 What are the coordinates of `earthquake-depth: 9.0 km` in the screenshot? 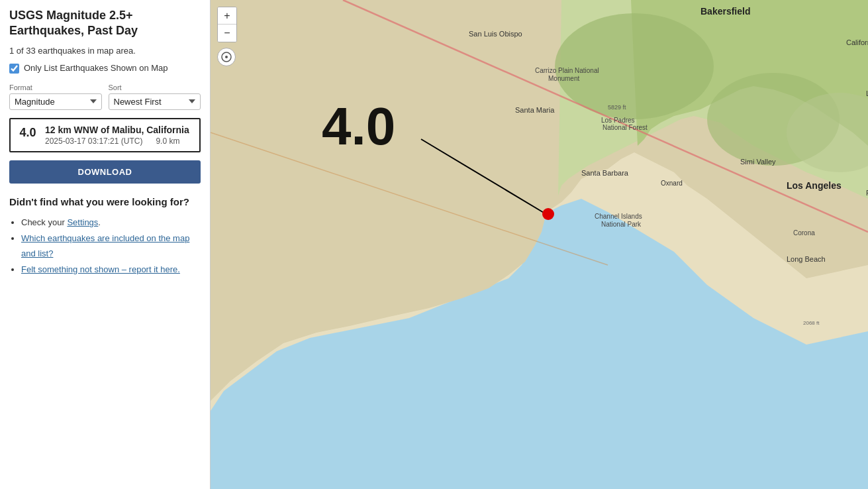 It's located at (168, 141).